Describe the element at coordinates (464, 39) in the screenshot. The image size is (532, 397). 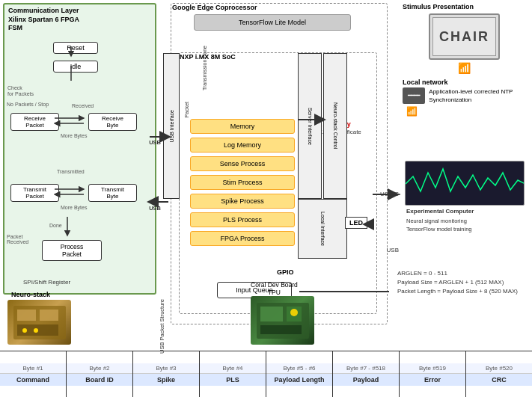
I see `stimulus-panel: Stimulus Presentation CHAIR 📶` at that location.